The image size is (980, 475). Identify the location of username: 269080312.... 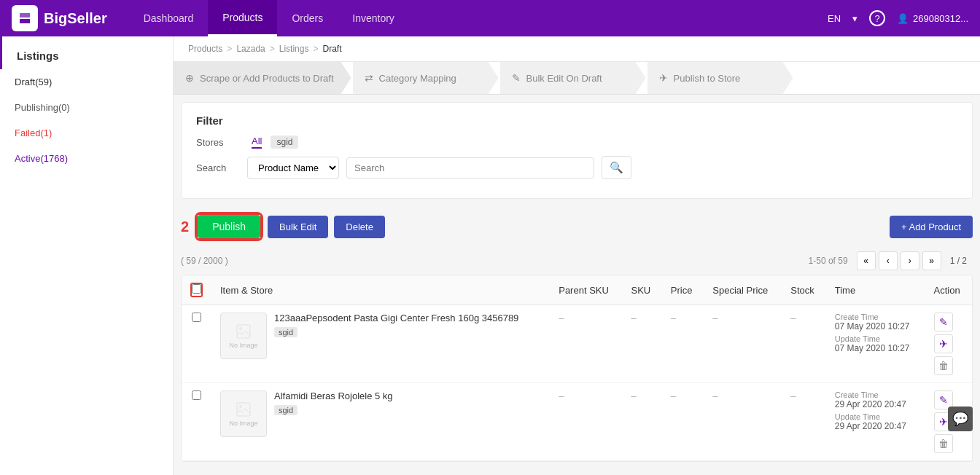
(941, 19).